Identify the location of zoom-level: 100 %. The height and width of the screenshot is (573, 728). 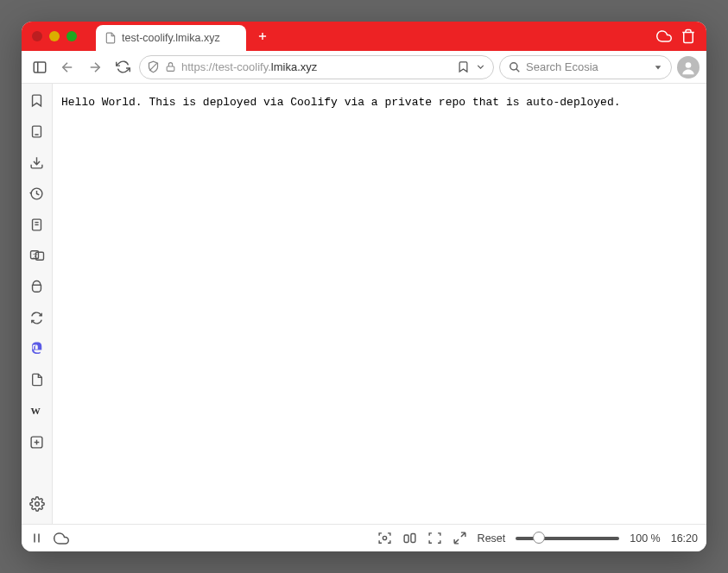
(644, 538).